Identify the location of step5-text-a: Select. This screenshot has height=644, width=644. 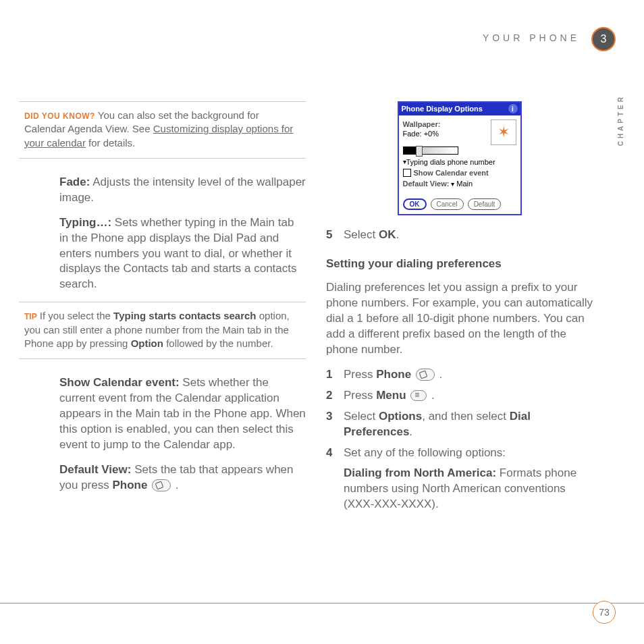
(361, 235).